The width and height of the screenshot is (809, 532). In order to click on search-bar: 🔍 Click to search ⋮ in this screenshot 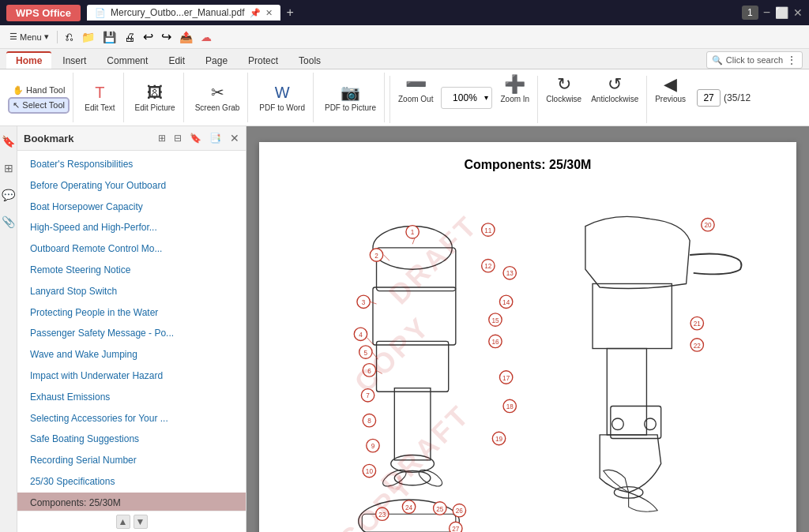, I will do `click(754, 60)`.